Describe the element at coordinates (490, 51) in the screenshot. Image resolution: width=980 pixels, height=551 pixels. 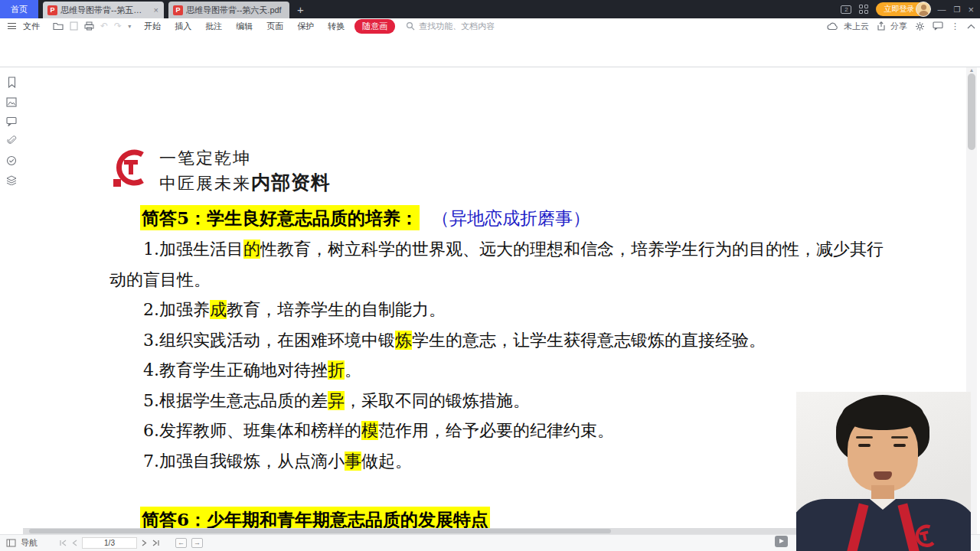
I see `drawing-toolbar: 手型 选择 画曲线 画直线 颜色▾ 线条粗细 不透明度 1pt▾ 100%▾ 橡…` at that location.